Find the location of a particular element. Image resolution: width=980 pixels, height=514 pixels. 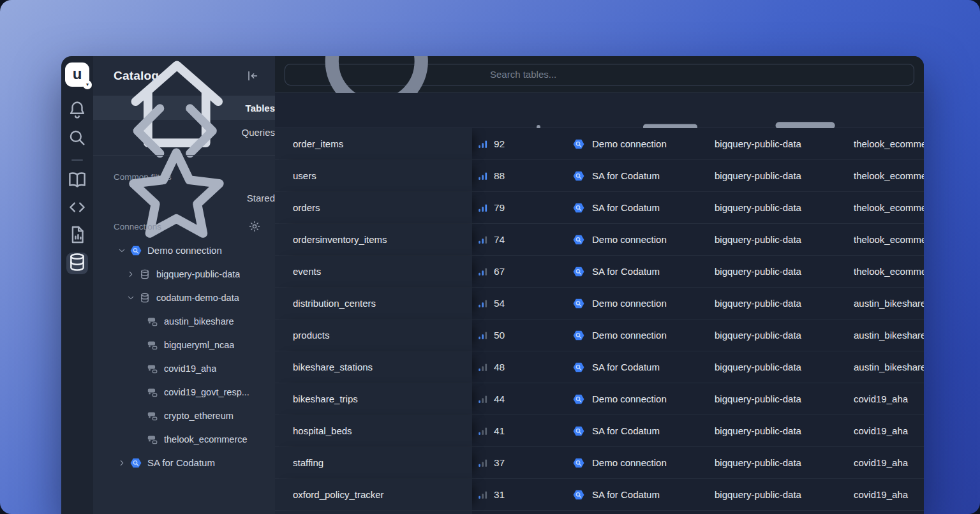

popularity-value: 67 is located at coordinates (499, 272).